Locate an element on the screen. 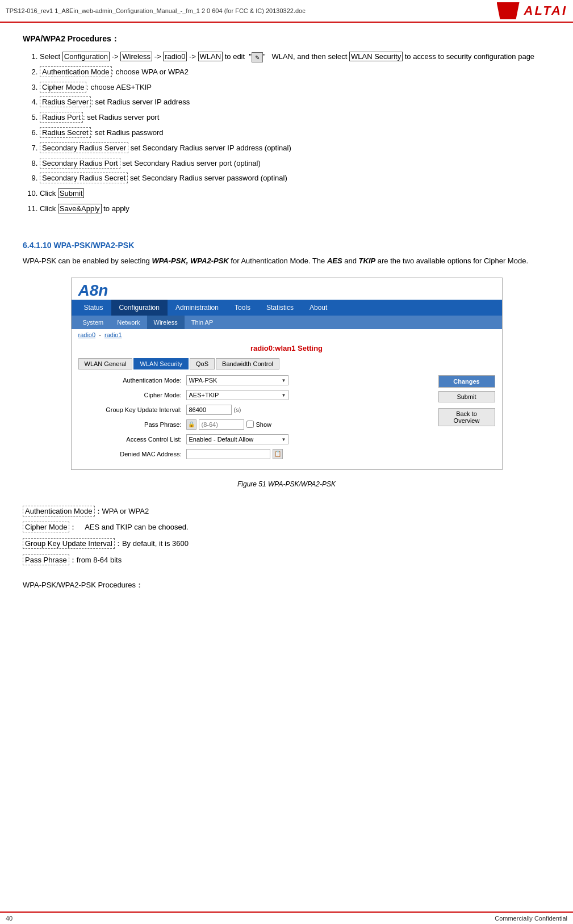  nav-tools: Tools is located at coordinates (242, 308).